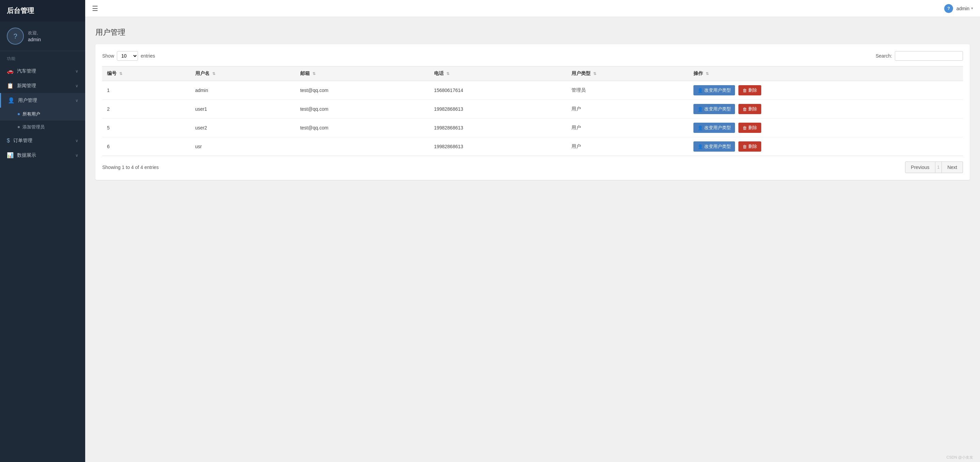 The height and width of the screenshot is (462, 980). I want to click on sidebar-section-label: 功能, so click(43, 57).